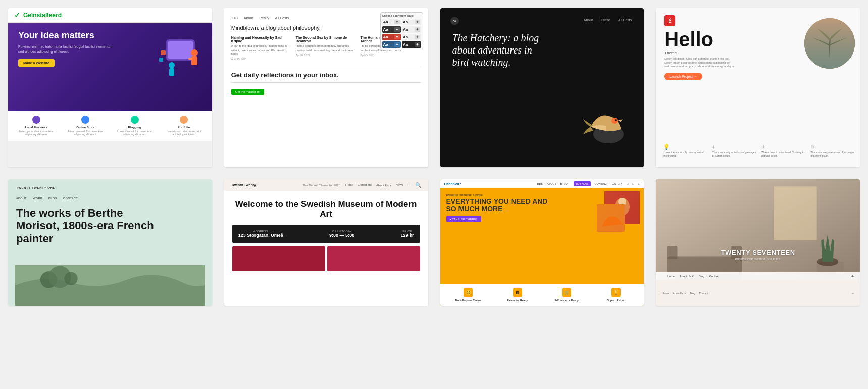 Image resolution: width=868 pixels, height=389 pixels. I want to click on owp-feat-3: 🛒 E-Commerce Ready, so click(567, 295).